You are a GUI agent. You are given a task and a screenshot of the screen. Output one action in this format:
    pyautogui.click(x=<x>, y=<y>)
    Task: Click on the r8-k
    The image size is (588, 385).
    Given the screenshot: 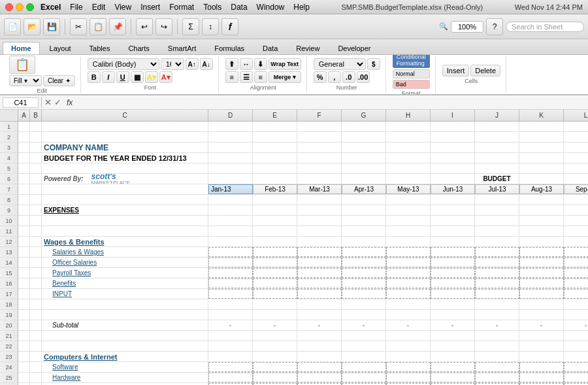 What is the action you would take?
    pyautogui.click(x=542, y=200)
    